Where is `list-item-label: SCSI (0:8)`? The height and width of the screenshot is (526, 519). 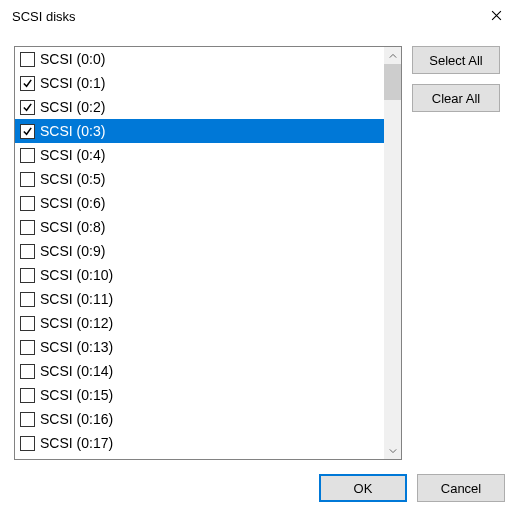 list-item-label: SCSI (0:8) is located at coordinates (72, 227).